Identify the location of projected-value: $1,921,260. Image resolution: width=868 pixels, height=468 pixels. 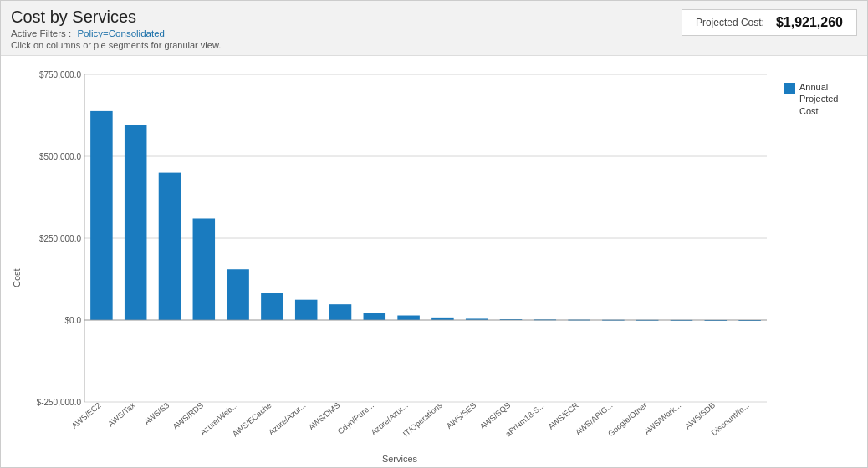
(809, 23).